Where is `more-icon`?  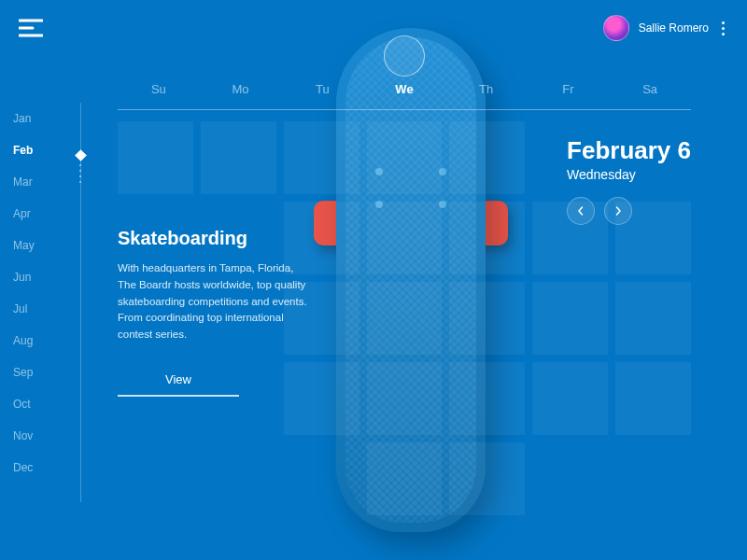 more-icon is located at coordinates (723, 28).